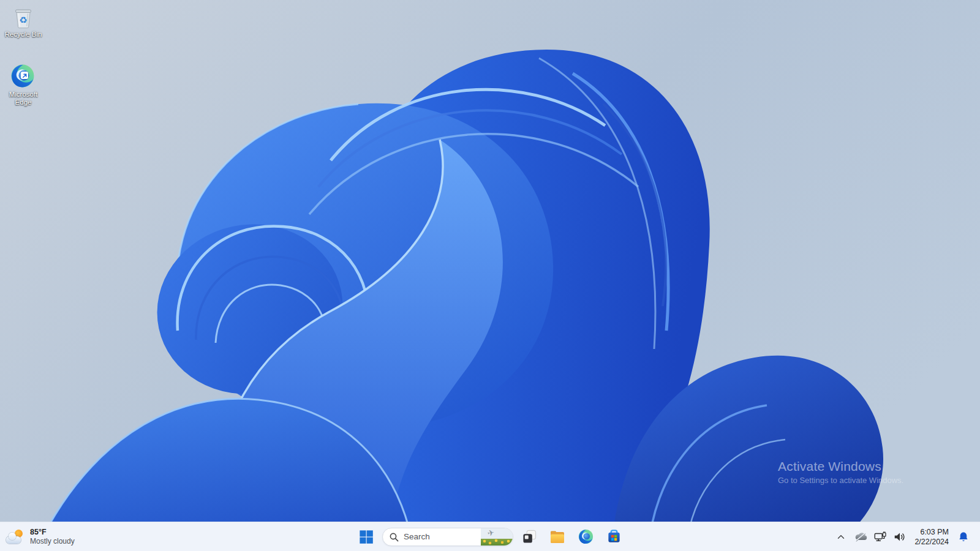 This screenshot has width=980, height=551. What do you see at coordinates (900, 537) in the screenshot?
I see `volume-icon` at bounding box center [900, 537].